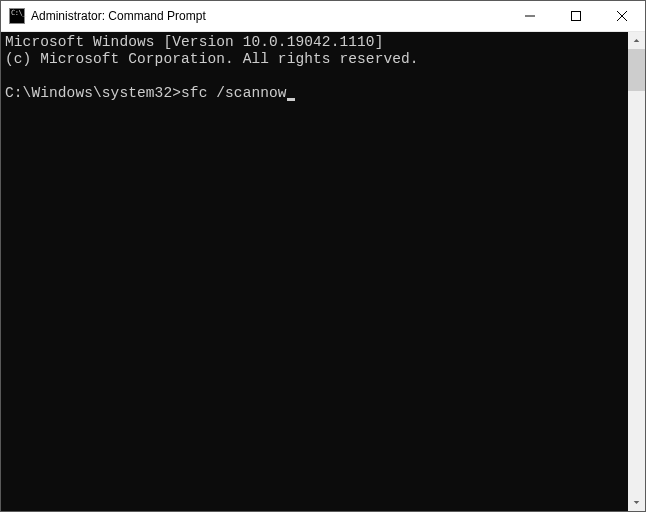 The height and width of the screenshot is (512, 646). Describe the element at coordinates (269, 16) in the screenshot. I see `window-title: Administrator: Command Prompt` at that location.